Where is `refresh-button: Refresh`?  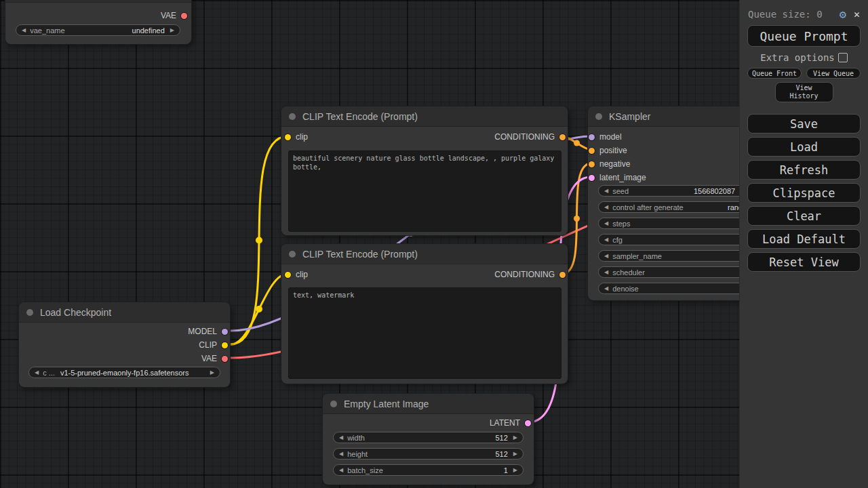 refresh-button: Refresh is located at coordinates (804, 169).